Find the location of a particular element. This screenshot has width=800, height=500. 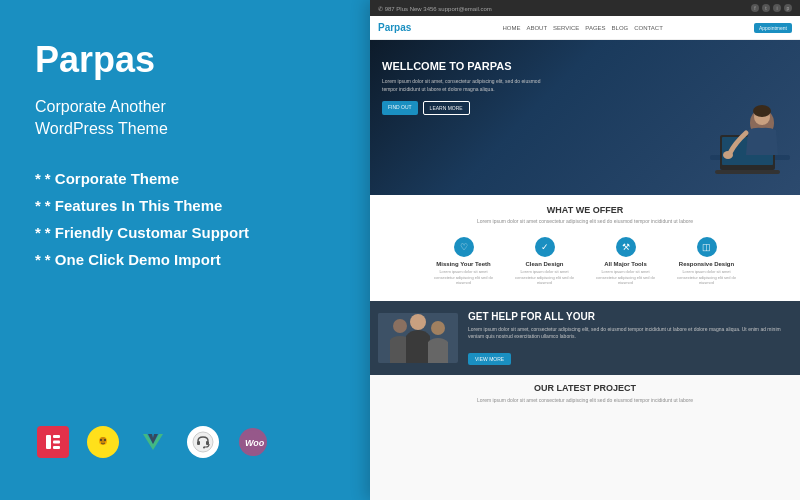

features-list: * Corporate Theme * Features In This The… is located at coordinates (185, 219).